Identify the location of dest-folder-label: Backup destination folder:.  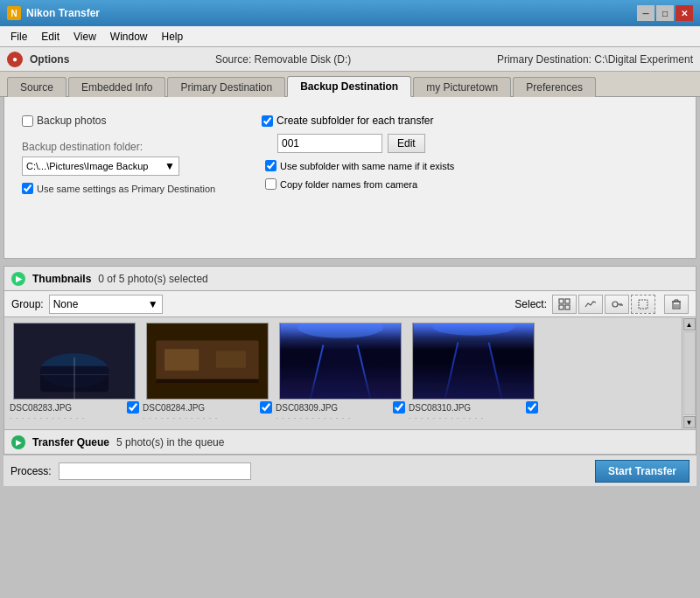
(131, 147).